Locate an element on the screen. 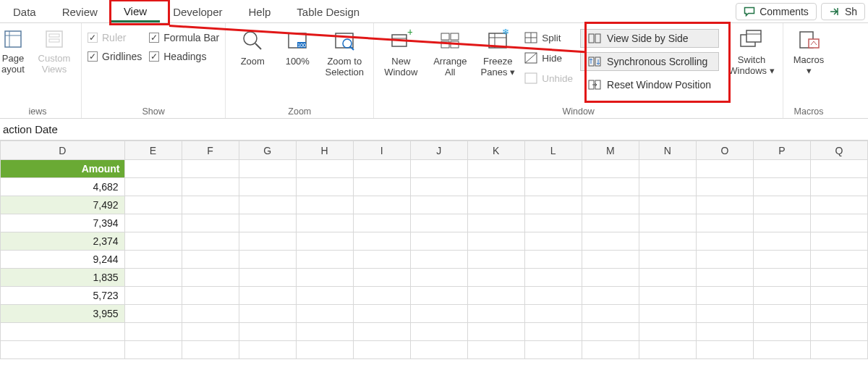  tab-developer: Developer is located at coordinates (197, 12).